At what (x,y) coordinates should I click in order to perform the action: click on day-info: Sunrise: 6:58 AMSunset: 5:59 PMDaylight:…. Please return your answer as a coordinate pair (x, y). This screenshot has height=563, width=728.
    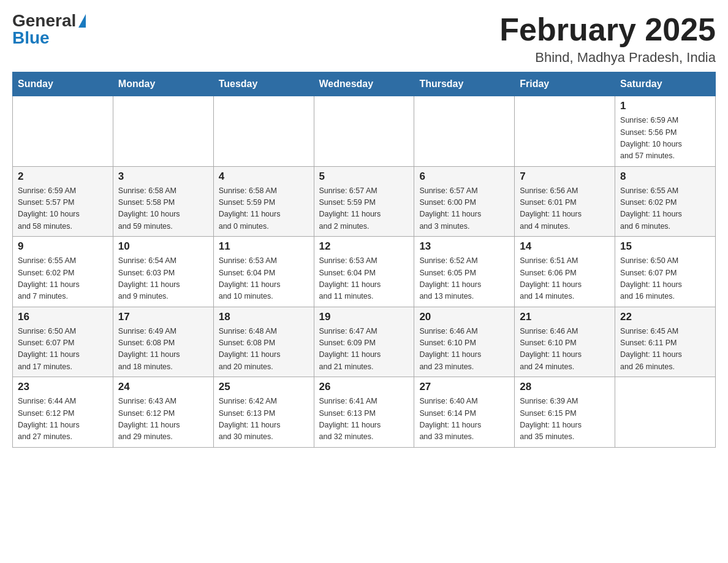
    Looking at the image, I should click on (264, 209).